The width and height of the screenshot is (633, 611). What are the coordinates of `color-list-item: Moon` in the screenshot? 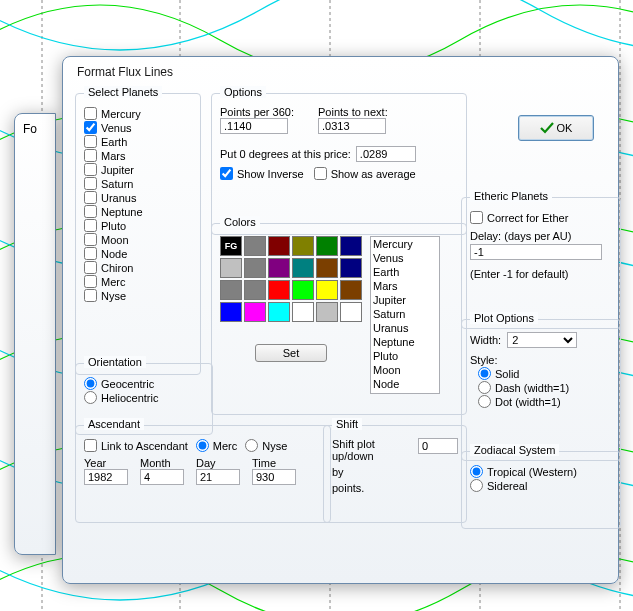 It's located at (405, 370).